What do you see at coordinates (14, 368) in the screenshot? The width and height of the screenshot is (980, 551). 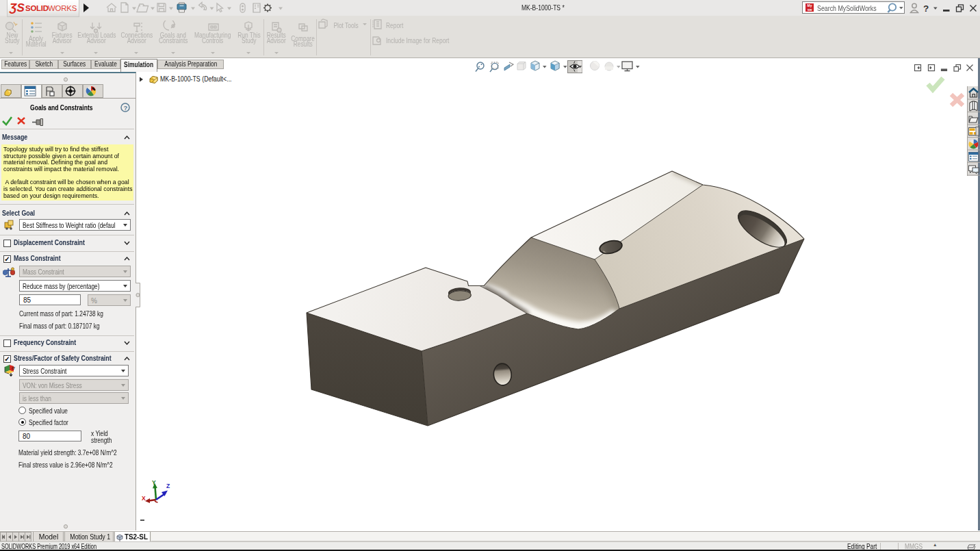 I see `svg-text: σ` at bounding box center [14, 368].